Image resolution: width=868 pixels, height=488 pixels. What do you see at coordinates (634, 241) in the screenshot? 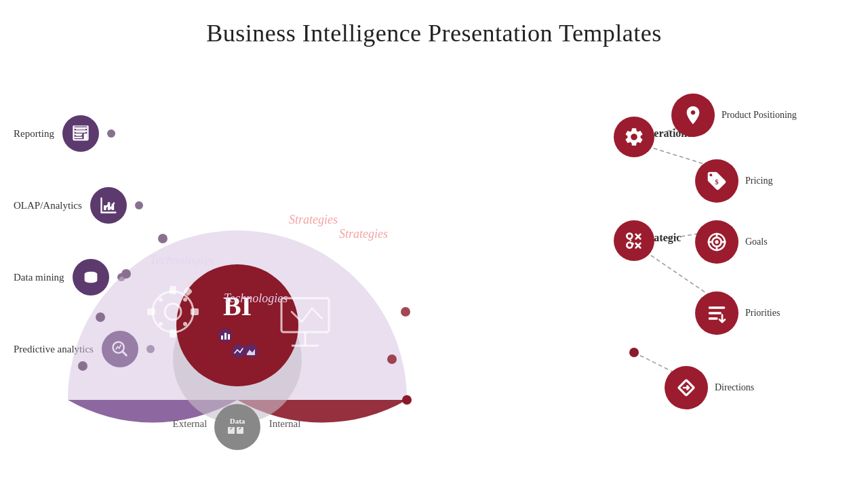
I see `tactics-icon` at bounding box center [634, 241].